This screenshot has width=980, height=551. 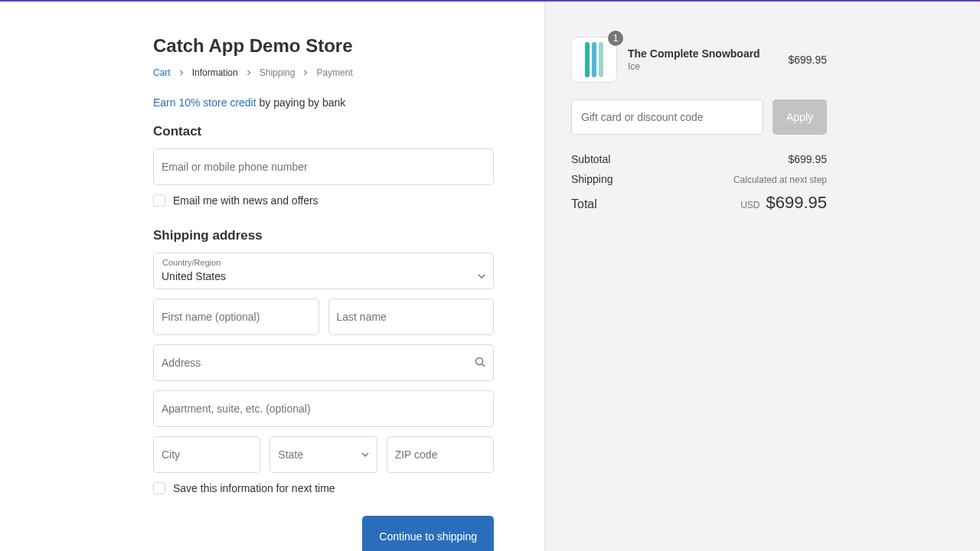 What do you see at coordinates (490, 1) in the screenshot?
I see `top-accent-bar` at bounding box center [490, 1].